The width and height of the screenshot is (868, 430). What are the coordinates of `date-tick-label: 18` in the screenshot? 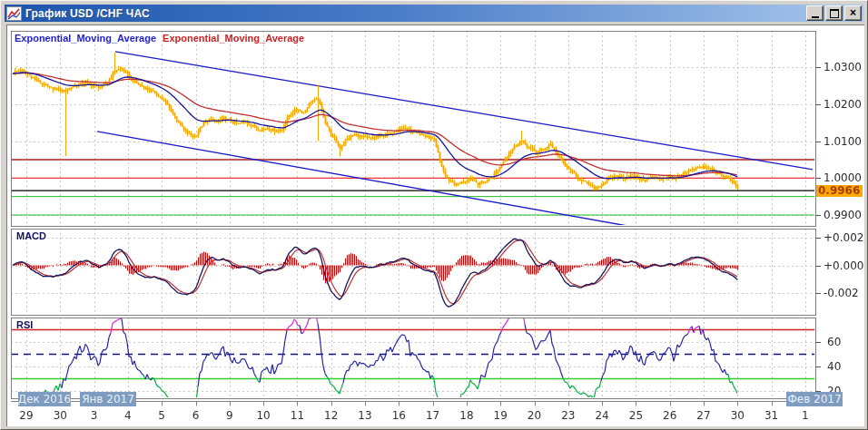 It's located at (467, 415).